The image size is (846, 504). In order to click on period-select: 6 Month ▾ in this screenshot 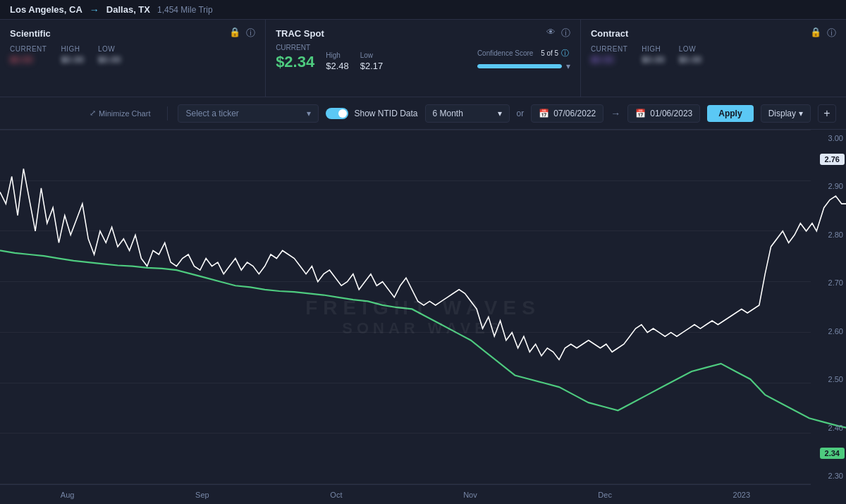, I will do `click(467, 113)`.